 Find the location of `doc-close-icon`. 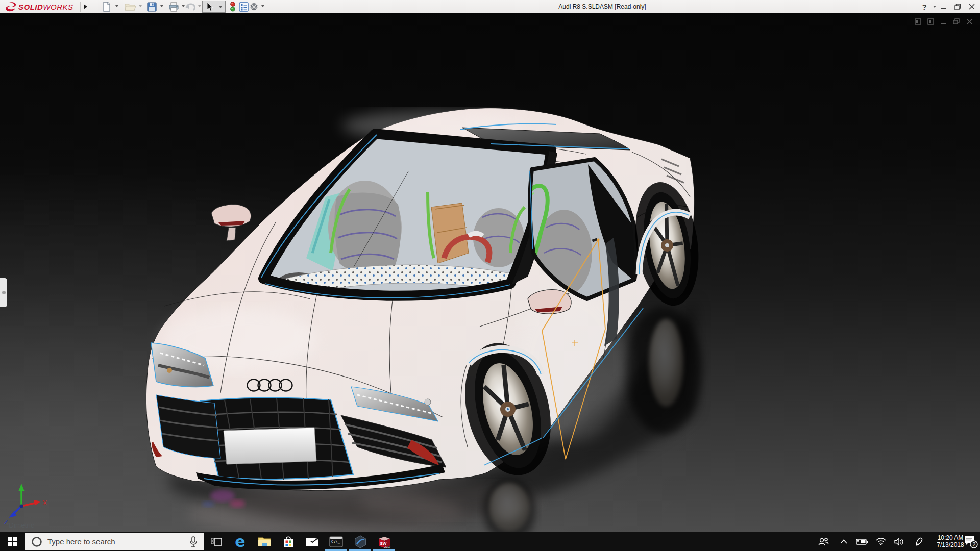

doc-close-icon is located at coordinates (970, 21).